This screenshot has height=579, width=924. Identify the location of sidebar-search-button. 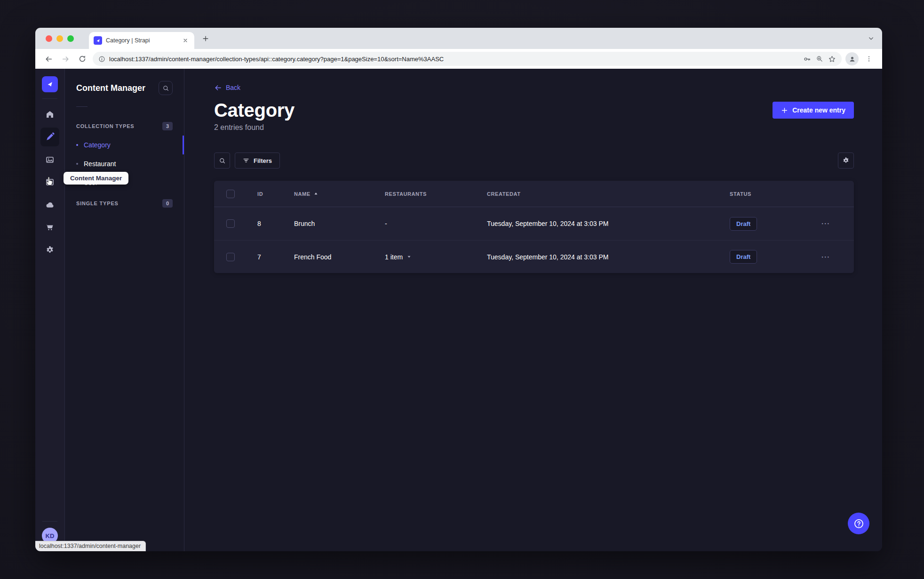
(166, 88).